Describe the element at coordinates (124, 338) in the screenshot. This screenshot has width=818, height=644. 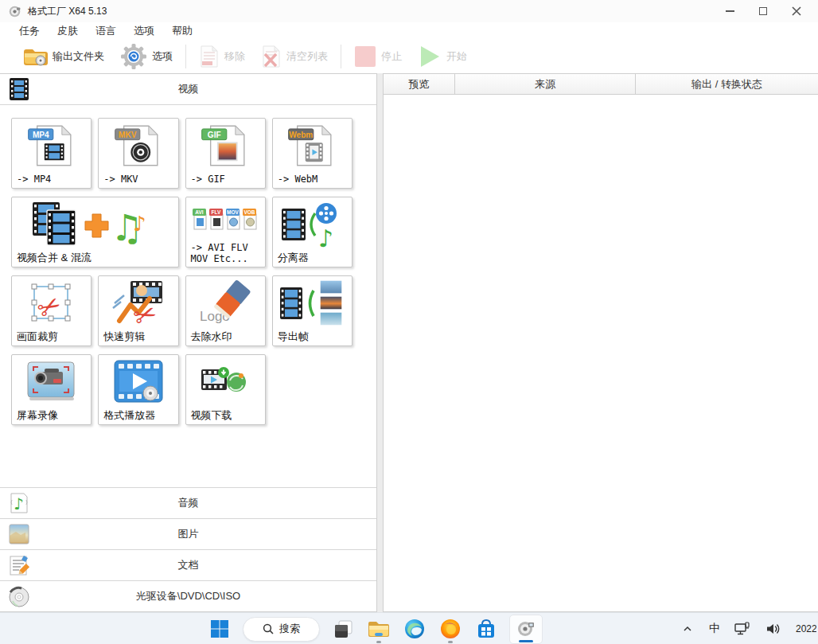
I see `card-label: 快速剪辑` at that location.